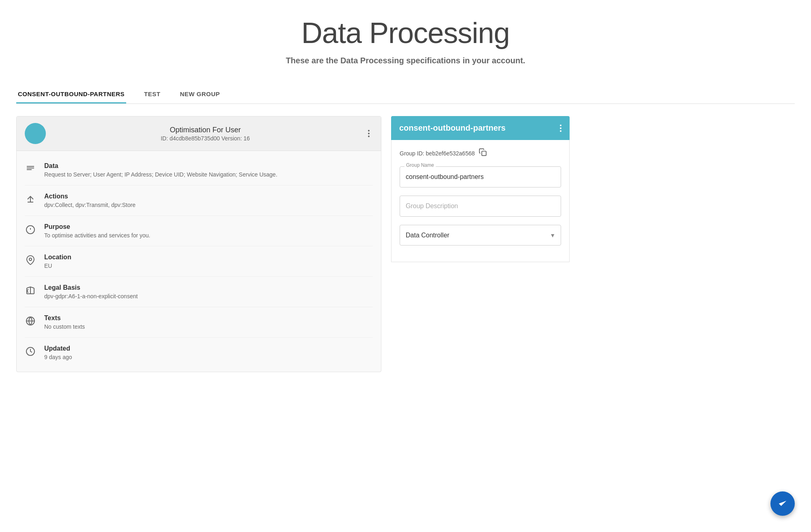 Image resolution: width=811 pixels, height=532 pixels. I want to click on group-id-row: Group ID: beb2ef6e532a6568, so click(480, 153).